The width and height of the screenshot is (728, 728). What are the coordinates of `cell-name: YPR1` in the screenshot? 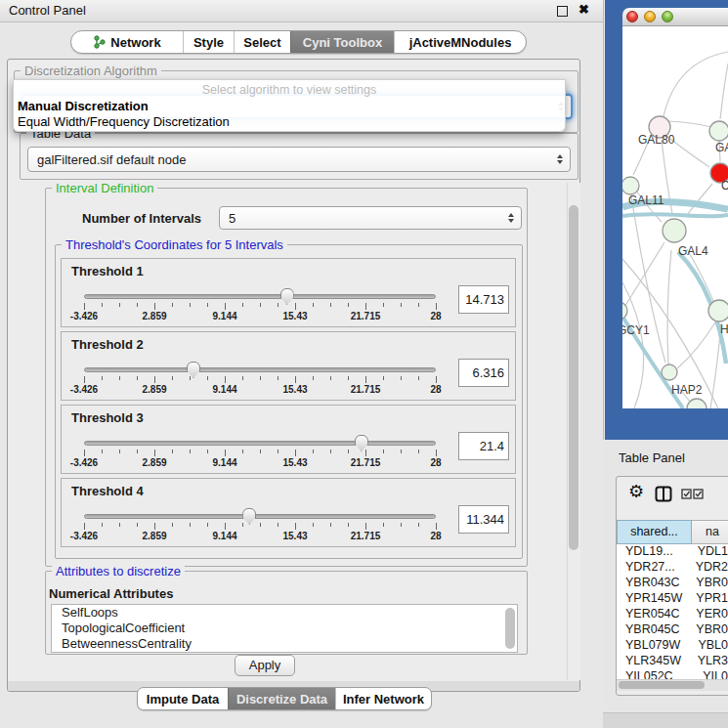 It's located at (706, 599).